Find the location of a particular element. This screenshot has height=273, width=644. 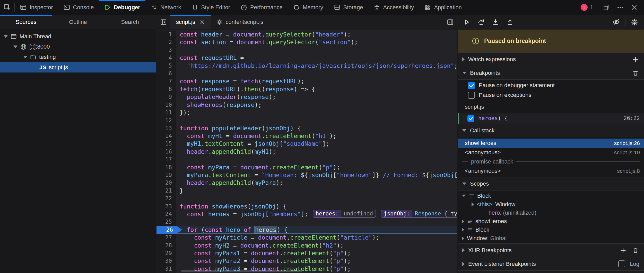

line-number-28: 28 is located at coordinates (166, 245).